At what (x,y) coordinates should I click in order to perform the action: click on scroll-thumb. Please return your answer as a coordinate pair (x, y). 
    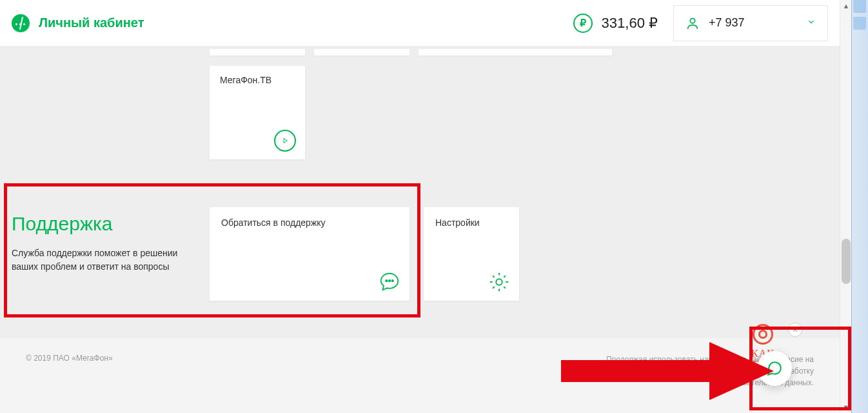
    Looking at the image, I should click on (846, 261).